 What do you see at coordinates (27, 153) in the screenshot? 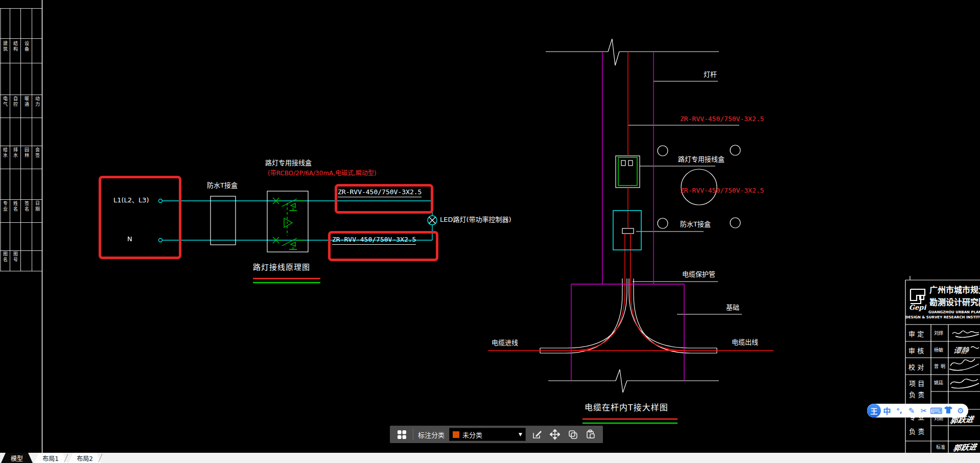
I see `legend-cell: 园林` at bounding box center [27, 153].